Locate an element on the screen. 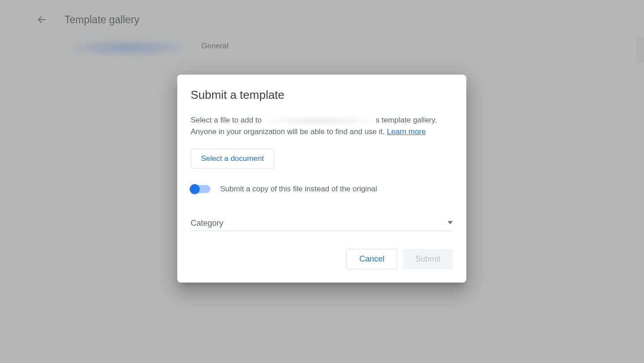 This screenshot has width=644, height=363. dialog-title: Submit a template is located at coordinates (322, 95).